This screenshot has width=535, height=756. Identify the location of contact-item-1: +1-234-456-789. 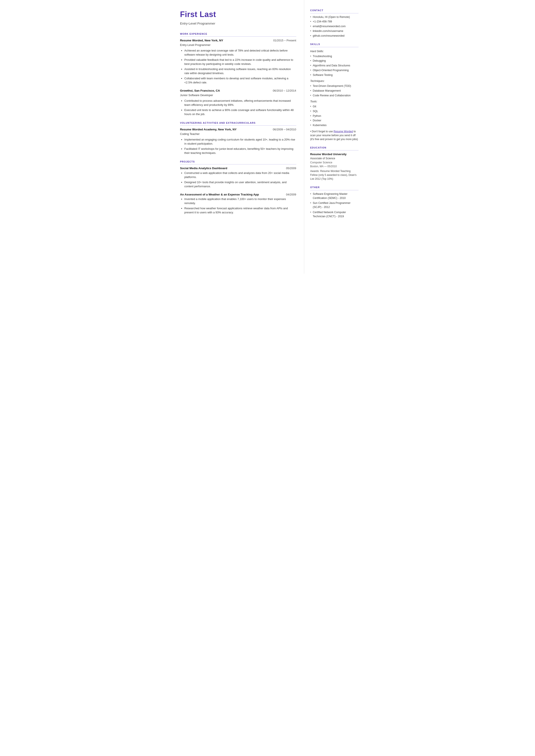
(334, 22).